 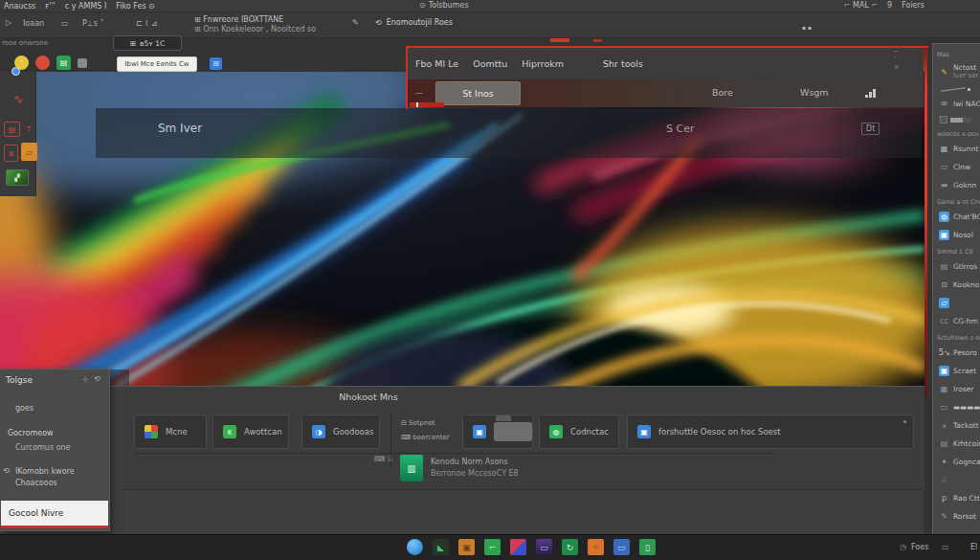 What do you see at coordinates (959, 186) in the screenshot?
I see `sidebar-item-8: ▬Goknn` at bounding box center [959, 186].